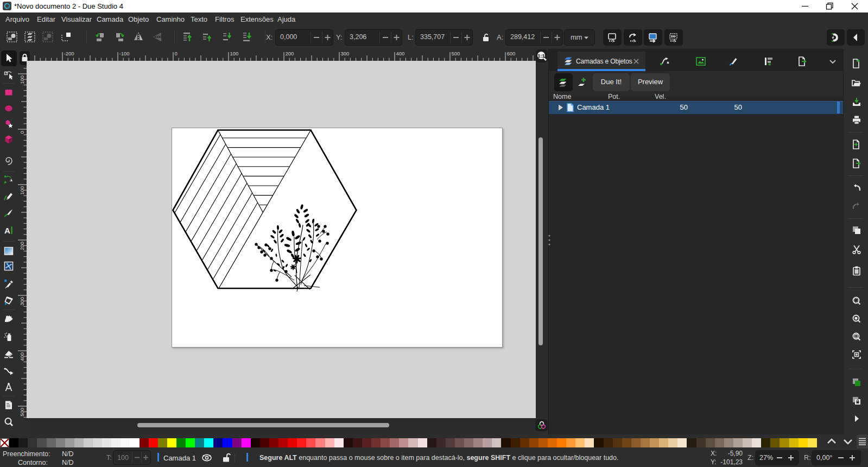 Image resolution: width=868 pixels, height=467 pixels. Describe the element at coordinates (69, 53) in the screenshot. I see `svg-text: -200` at that location.